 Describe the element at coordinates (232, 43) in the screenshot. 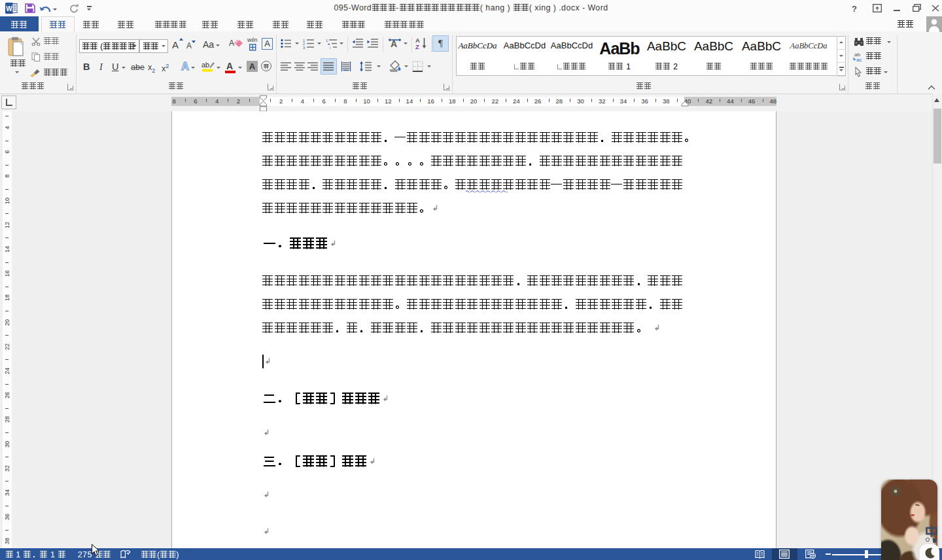

I see `svg-text: A` at that location.